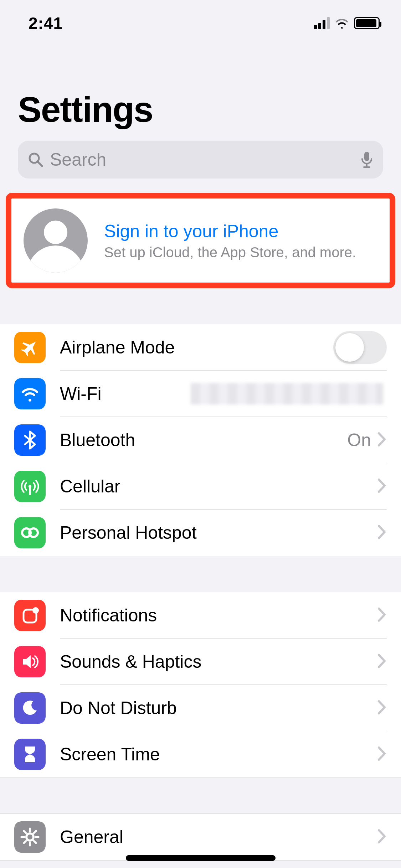 The width and height of the screenshot is (401, 868). What do you see at coordinates (219, 486) in the screenshot?
I see `row-label: Cellular` at bounding box center [219, 486].